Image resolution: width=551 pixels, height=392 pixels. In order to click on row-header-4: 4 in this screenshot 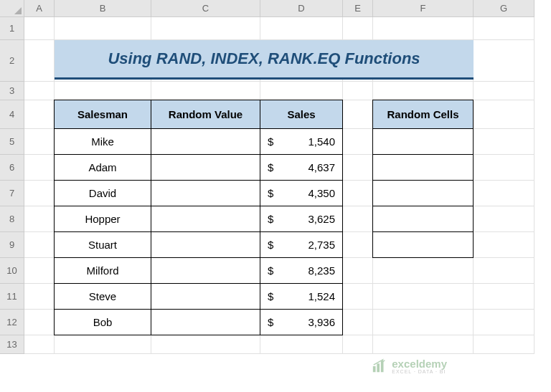, I will do `click(12, 115)`.